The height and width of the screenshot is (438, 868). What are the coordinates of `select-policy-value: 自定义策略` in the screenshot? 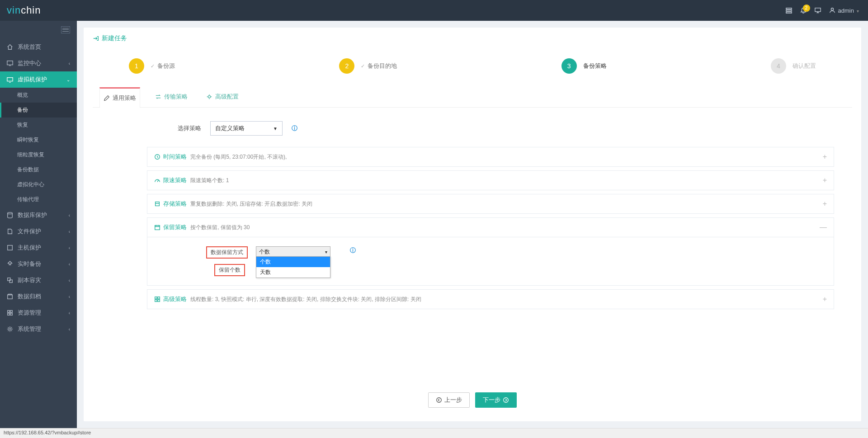 It's located at (230, 128).